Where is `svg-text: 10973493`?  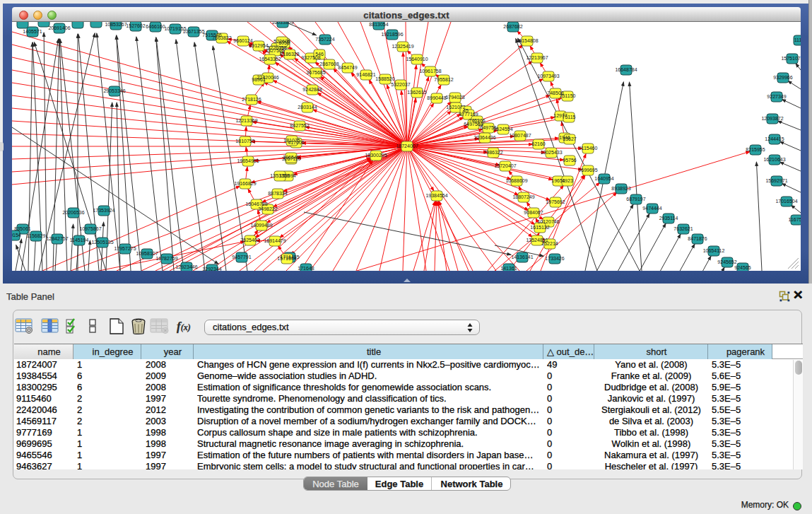 svg-text: 10973493 is located at coordinates (548, 76).